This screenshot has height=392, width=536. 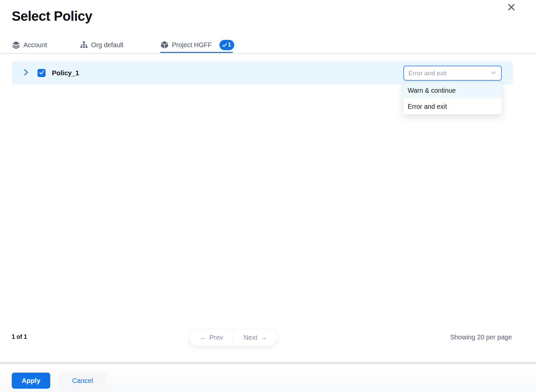 What do you see at coordinates (203, 337) in the screenshot?
I see `arrow-left-icon: ←` at bounding box center [203, 337].